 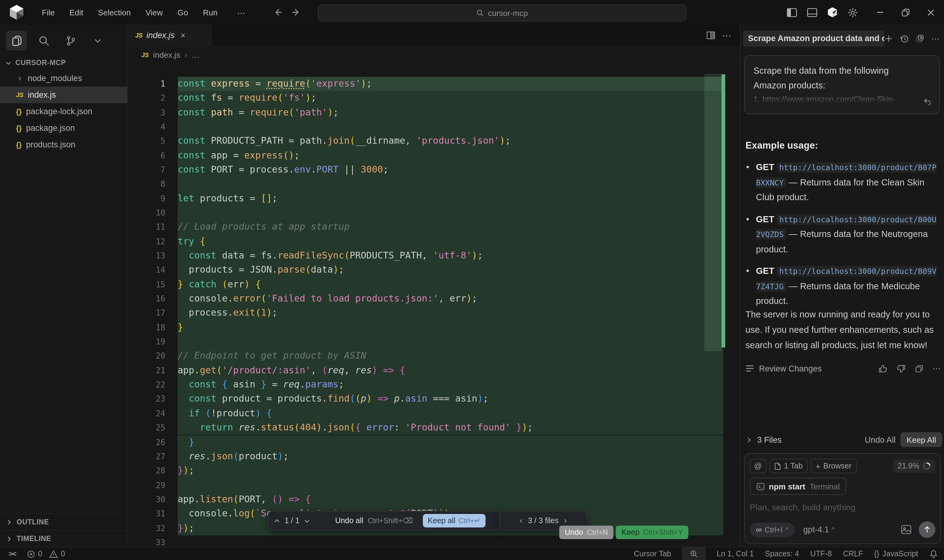 I want to click on window-restore-icon, so click(x=905, y=12).